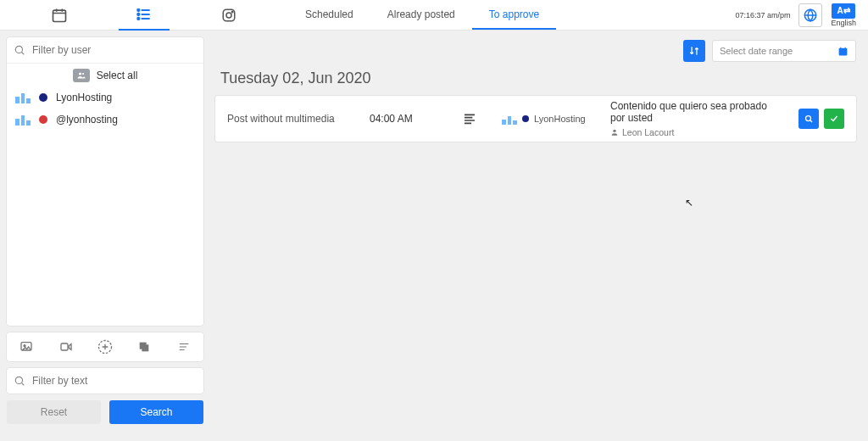  What do you see at coordinates (156, 412) in the screenshot?
I see `search-button: Search` at bounding box center [156, 412].